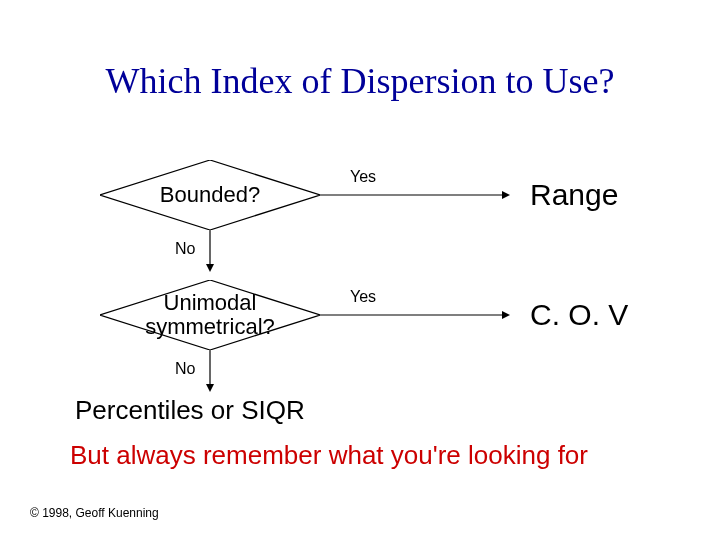 The image size is (720, 540). I want to click on arrow-unimodal-yes, so click(415, 316).